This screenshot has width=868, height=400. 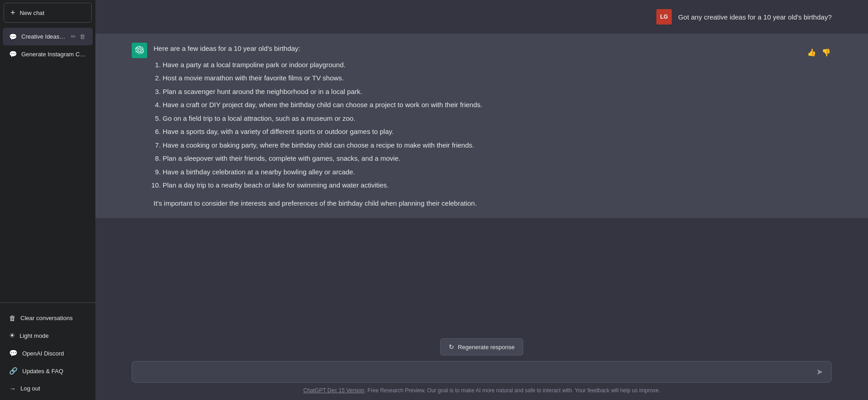 I want to click on conv-label: Generate Instagram Caption, so click(x=54, y=54).